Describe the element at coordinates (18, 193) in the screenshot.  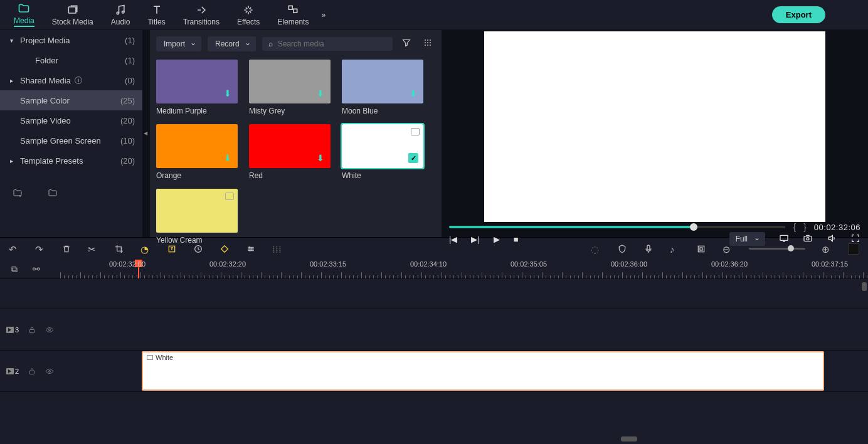
I see `new-folder-icon` at that location.